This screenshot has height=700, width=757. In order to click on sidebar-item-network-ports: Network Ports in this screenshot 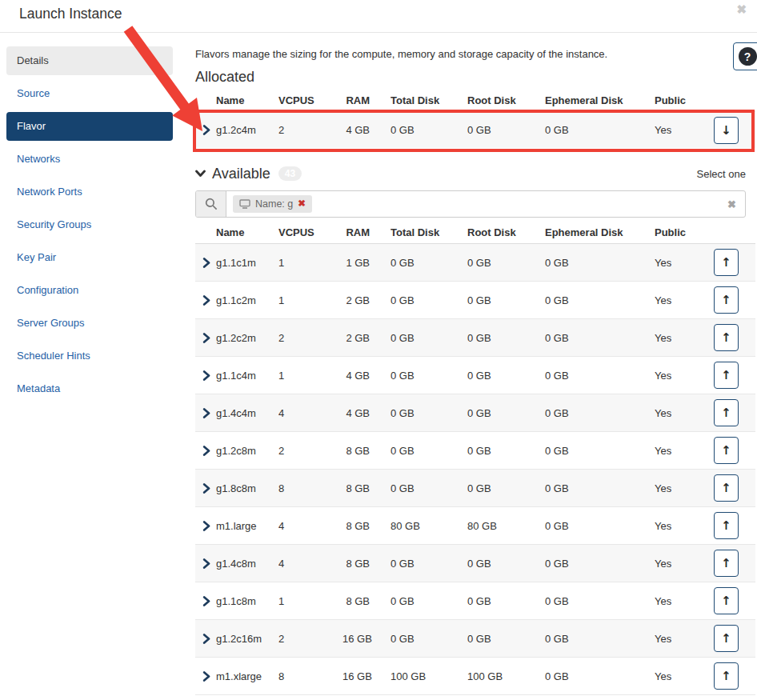, I will do `click(90, 192)`.